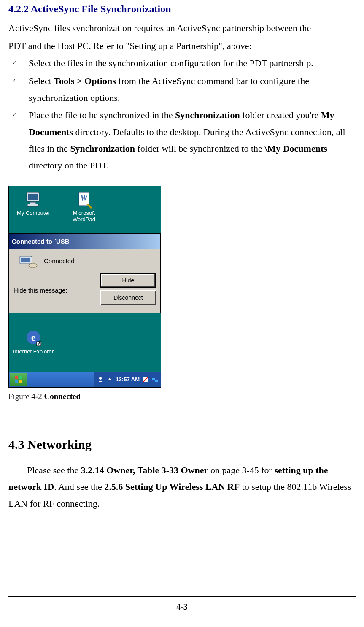 Image resolution: width=364 pixels, height=627 pixels. I want to click on bullet-1-text: Select the files in the synchronization …, so click(171, 63).